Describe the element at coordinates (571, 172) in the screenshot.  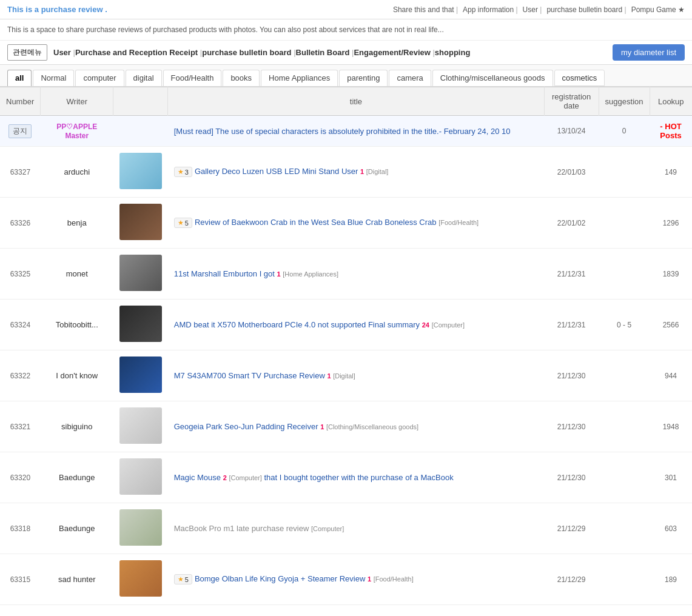
I see `row-date: 22/01/03` at that location.